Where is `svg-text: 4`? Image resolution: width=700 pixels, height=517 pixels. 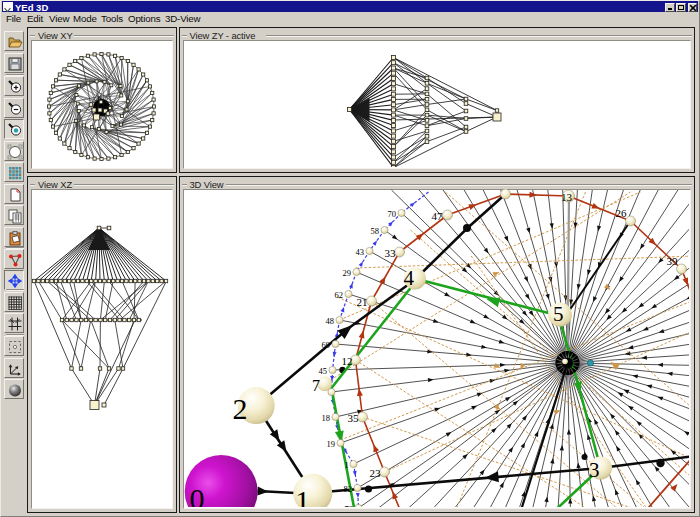
svg-text: 4 is located at coordinates (408, 278).